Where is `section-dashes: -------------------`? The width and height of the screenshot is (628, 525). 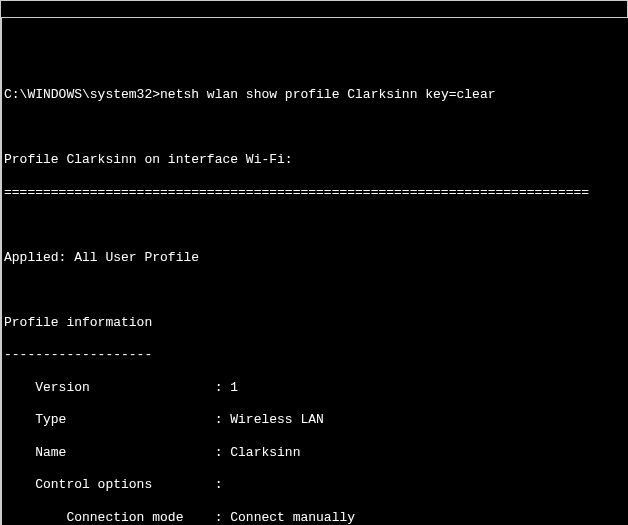
section-dashes: ------------------- is located at coordinates (315, 355).